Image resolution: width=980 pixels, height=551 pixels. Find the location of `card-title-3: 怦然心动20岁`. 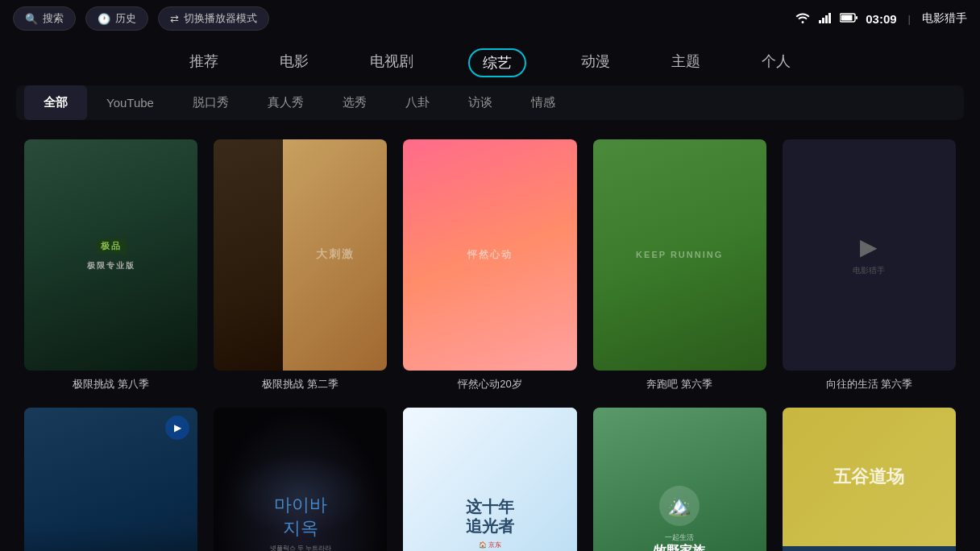

card-title-3: 怦然心动20岁 is located at coordinates (490, 384).